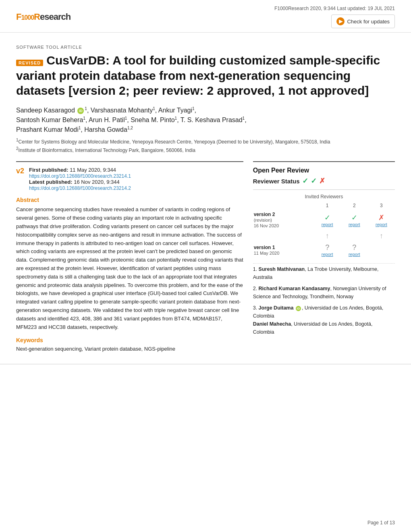  What do you see at coordinates (381, 523) in the screenshot?
I see `page-label: Page 1 of 13` at bounding box center [381, 523].